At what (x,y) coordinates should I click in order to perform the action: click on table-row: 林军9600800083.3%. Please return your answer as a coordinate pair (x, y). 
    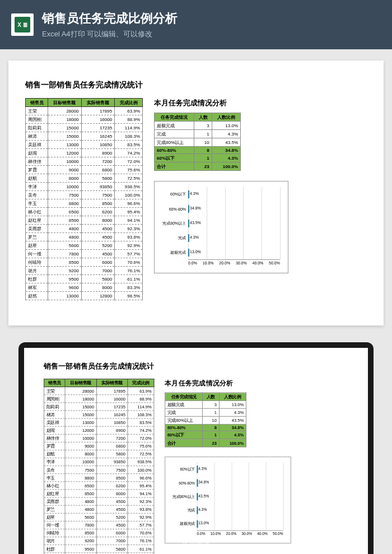
    Looking at the image, I should click on (84, 288).